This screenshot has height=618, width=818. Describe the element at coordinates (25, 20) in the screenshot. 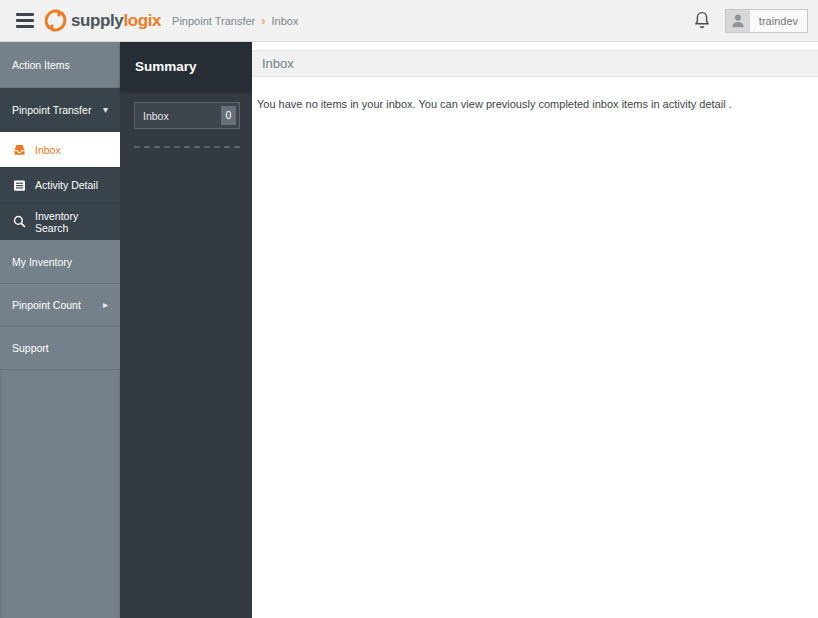

I see `hamburger-menu-icon` at that location.